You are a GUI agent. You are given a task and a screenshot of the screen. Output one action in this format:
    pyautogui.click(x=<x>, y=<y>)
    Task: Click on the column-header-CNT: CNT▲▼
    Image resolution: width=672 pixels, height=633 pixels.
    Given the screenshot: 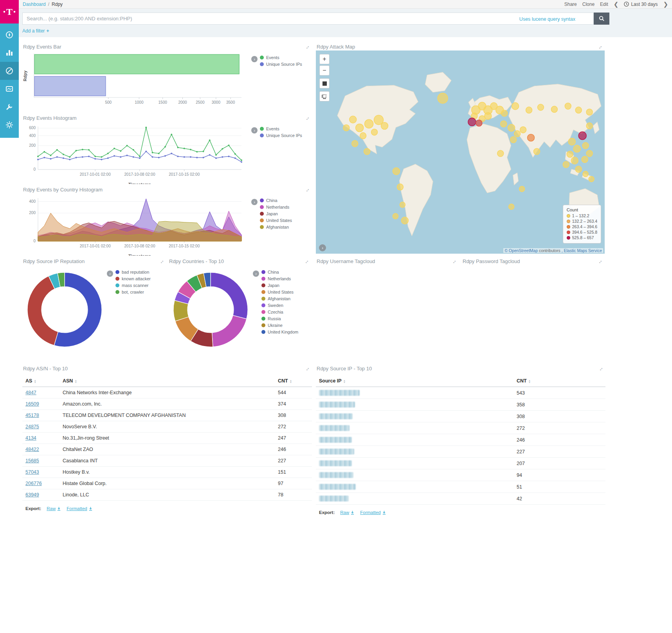 What is the action you would take?
    pyautogui.click(x=294, y=381)
    